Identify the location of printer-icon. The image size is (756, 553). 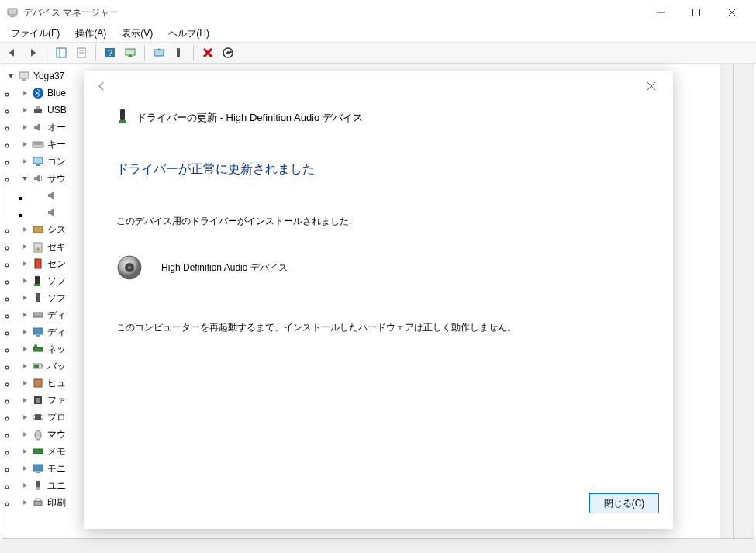
(38, 503).